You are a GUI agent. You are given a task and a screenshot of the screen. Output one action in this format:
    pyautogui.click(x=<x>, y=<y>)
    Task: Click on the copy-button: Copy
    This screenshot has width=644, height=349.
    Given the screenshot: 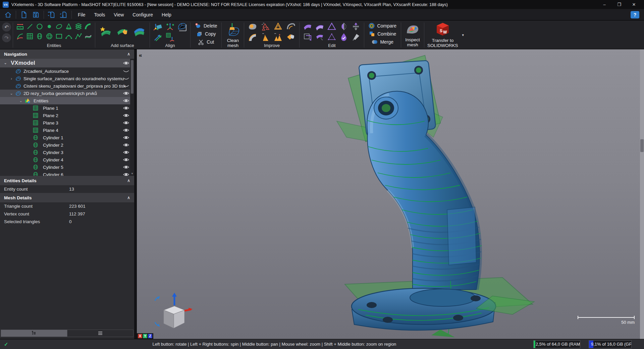 What is the action you would take?
    pyautogui.click(x=206, y=34)
    